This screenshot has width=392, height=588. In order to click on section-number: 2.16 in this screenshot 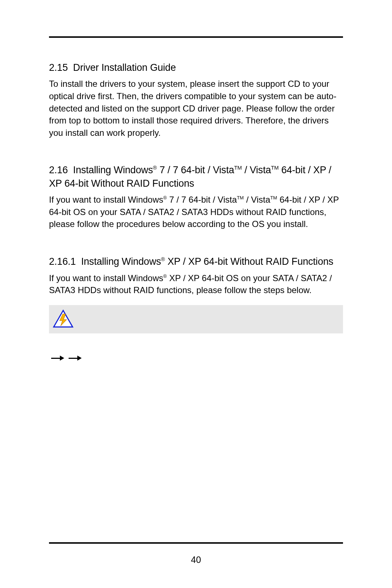, I will do `click(58, 170)`.